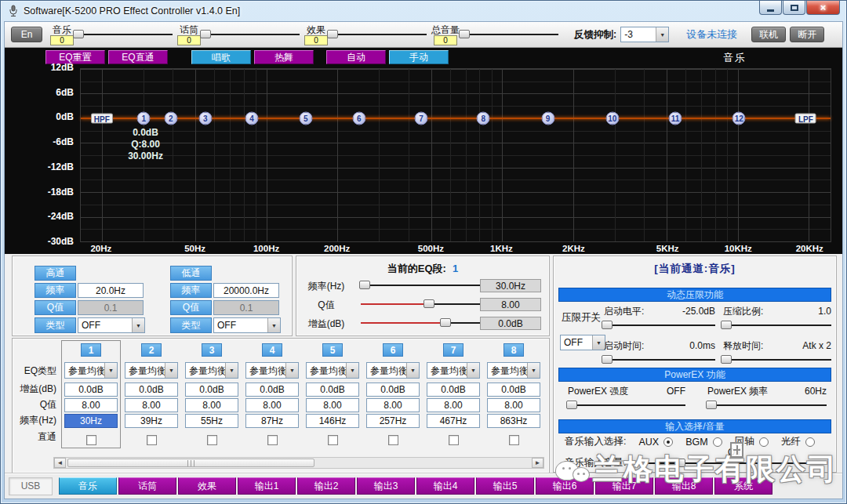 The height and width of the screenshot is (504, 847). I want to click on graph-button-3: 唱歌, so click(221, 57).